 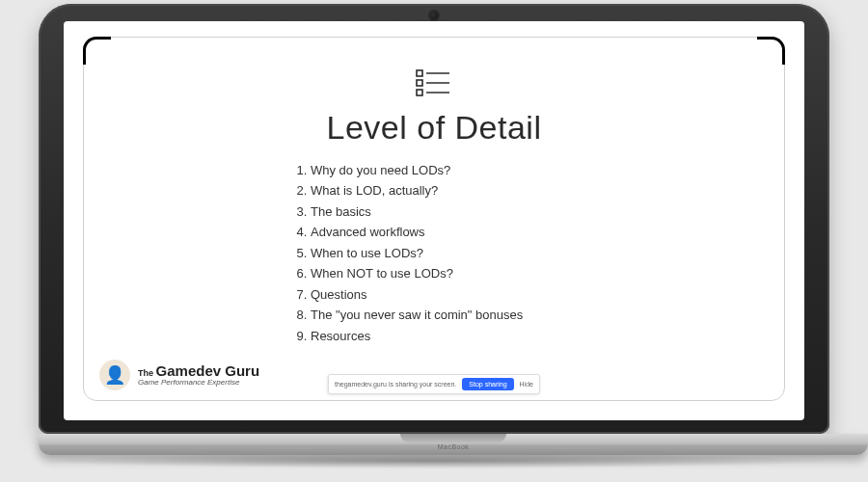 What do you see at coordinates (199, 383) in the screenshot?
I see `brand-tagline: Game Performance Expertise` at bounding box center [199, 383].